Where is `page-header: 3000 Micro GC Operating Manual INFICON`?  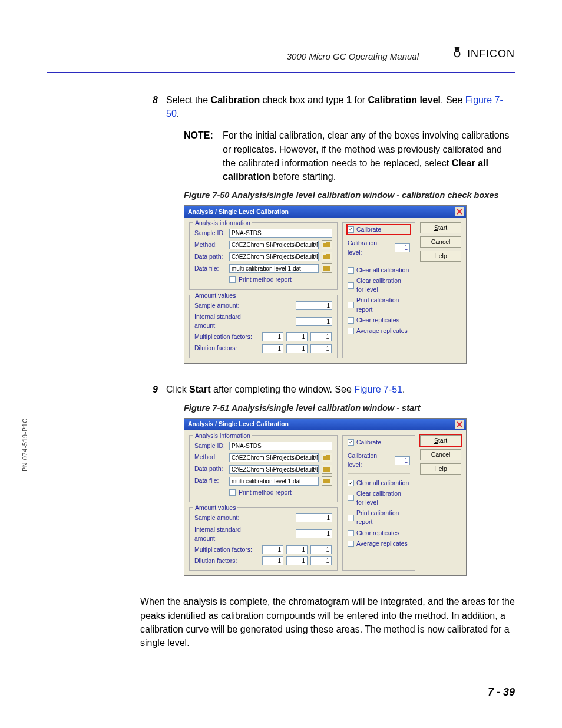
page-header: 3000 Micro GC Operating Manual INFICON is located at coordinates (281, 55).